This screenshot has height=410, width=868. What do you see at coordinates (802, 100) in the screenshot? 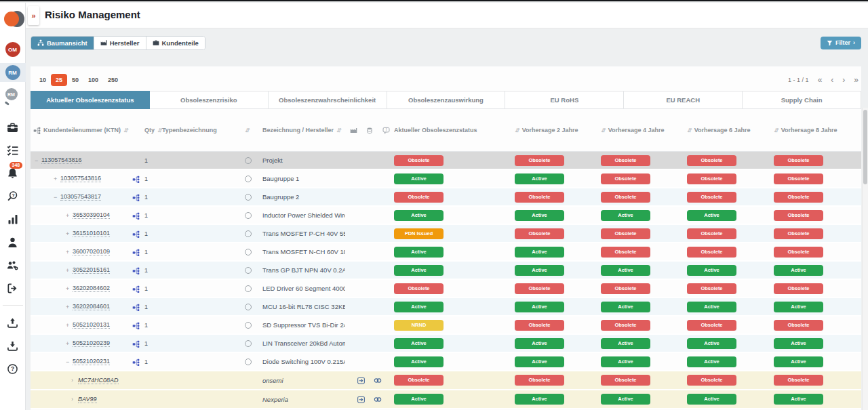
I see `tab-supply-chain: Supply Chain` at bounding box center [802, 100].